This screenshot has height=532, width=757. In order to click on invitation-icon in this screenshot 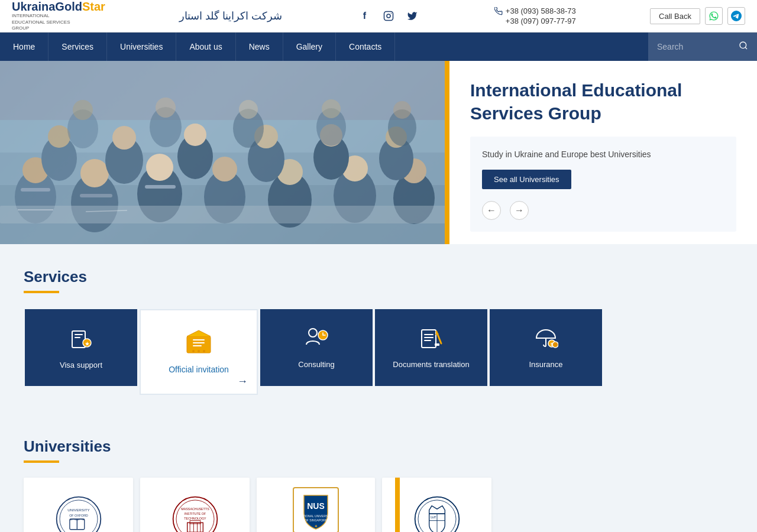, I will do `click(199, 343)`.